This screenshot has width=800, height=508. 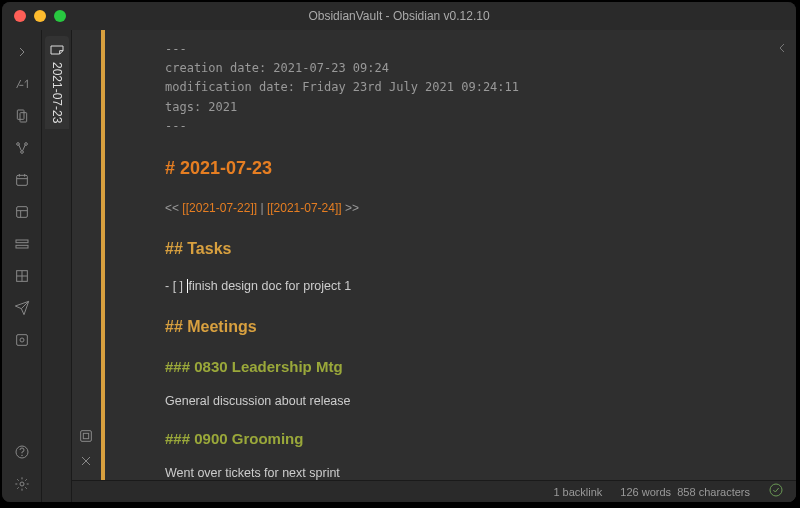 I want to click on maximize-window-button, so click(x=60, y=16).